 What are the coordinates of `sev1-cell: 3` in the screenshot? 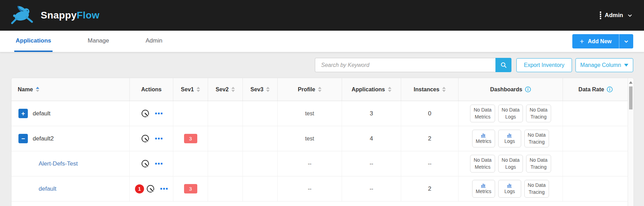 It's located at (191, 189).